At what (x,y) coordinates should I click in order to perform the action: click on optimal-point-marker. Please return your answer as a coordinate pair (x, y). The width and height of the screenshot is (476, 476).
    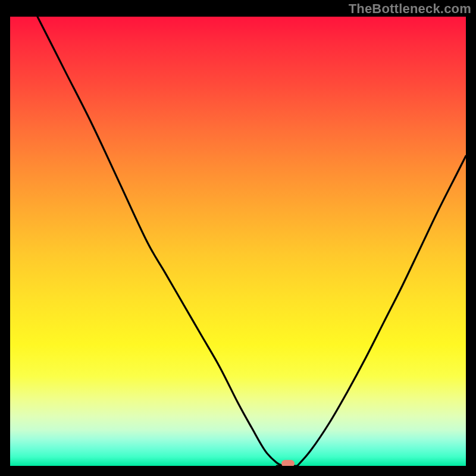
    Looking at the image, I should click on (288, 463).